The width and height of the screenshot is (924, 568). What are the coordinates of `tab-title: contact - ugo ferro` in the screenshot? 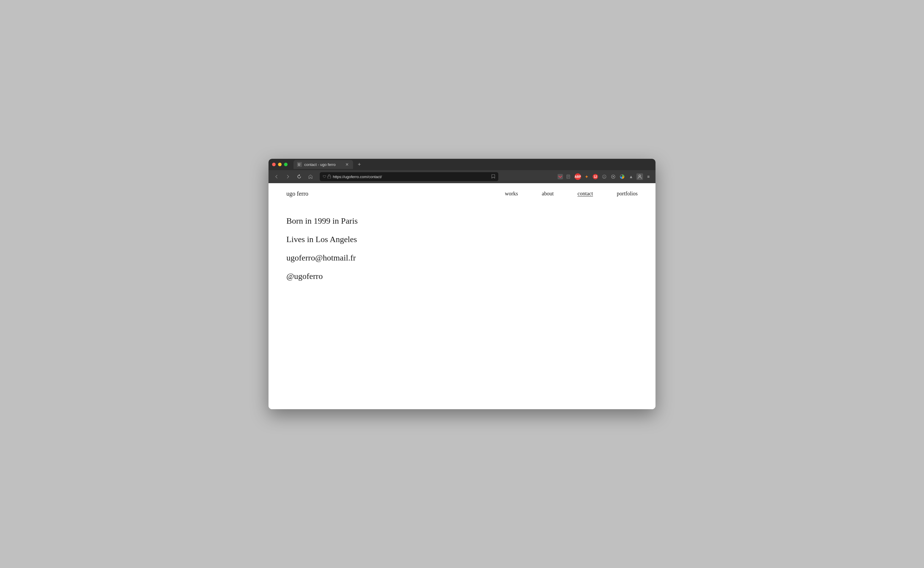 It's located at (323, 165).